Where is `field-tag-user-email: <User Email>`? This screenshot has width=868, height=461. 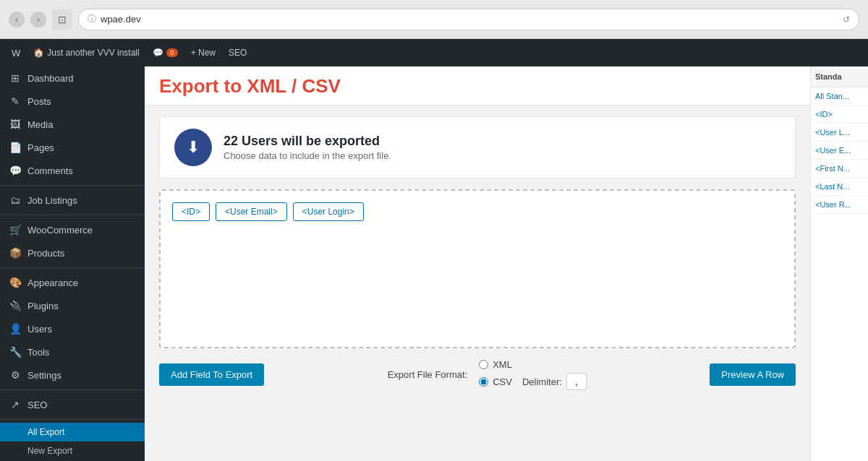
field-tag-user-email: <User Email> is located at coordinates (252, 212).